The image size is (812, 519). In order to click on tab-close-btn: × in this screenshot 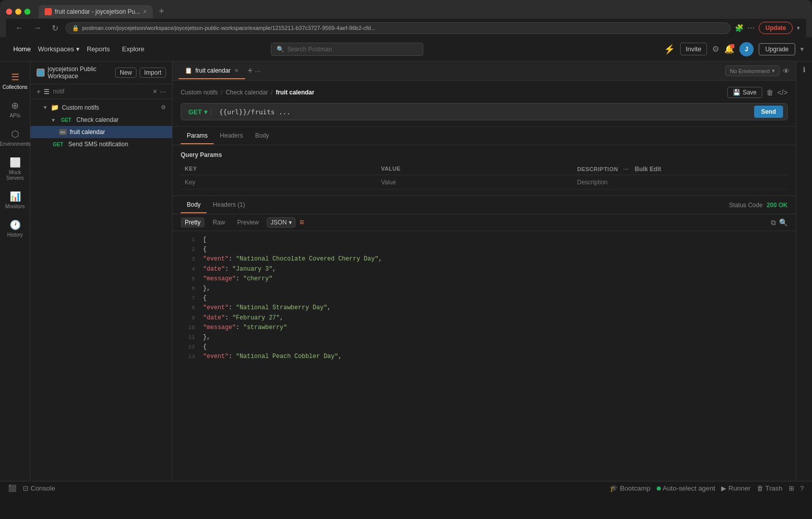, I will do `click(236, 71)`.